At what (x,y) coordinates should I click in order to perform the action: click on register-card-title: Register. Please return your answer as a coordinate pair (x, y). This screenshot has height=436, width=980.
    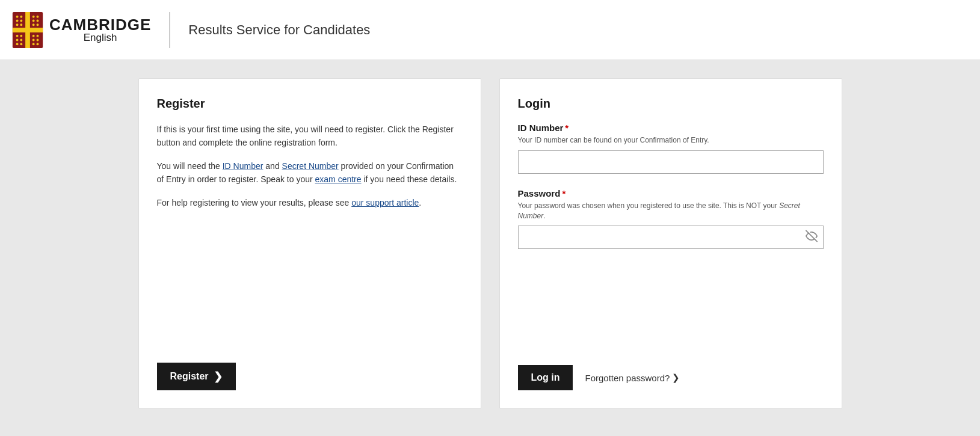
    Looking at the image, I should click on (310, 103).